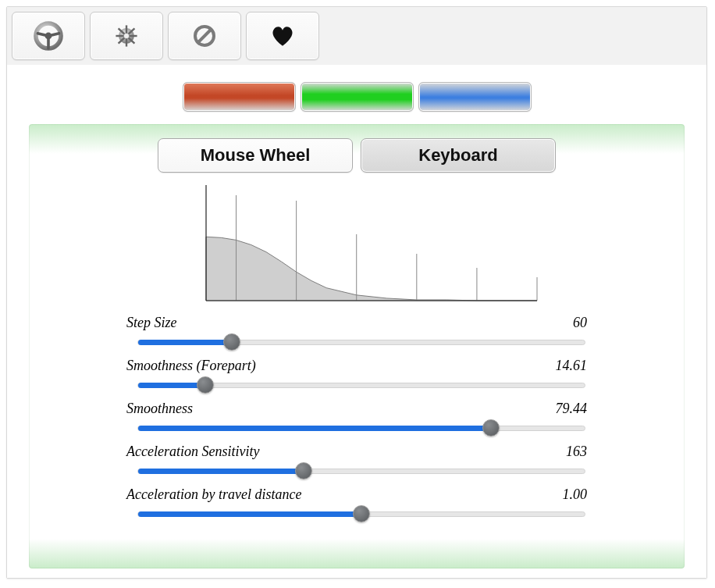  What do you see at coordinates (256, 155) in the screenshot?
I see `tab-label: Mouse Wheel` at bounding box center [256, 155].